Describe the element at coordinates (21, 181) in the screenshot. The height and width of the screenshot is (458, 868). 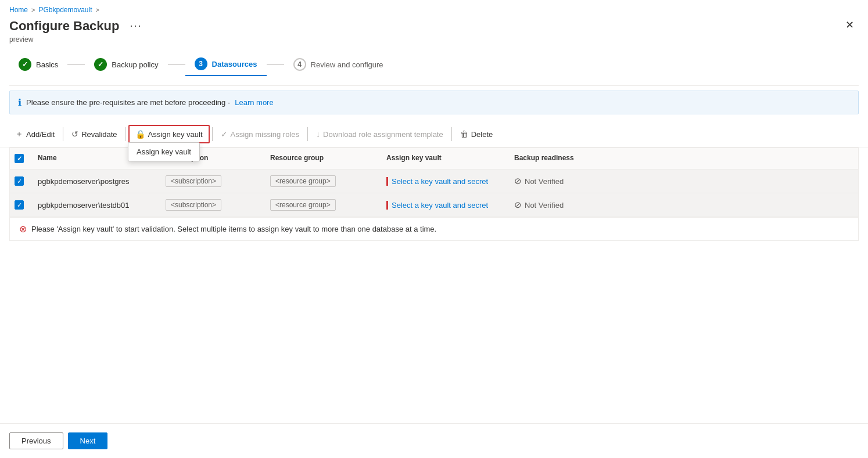
I see `row1-checkbox-cell: ✓` at that location.